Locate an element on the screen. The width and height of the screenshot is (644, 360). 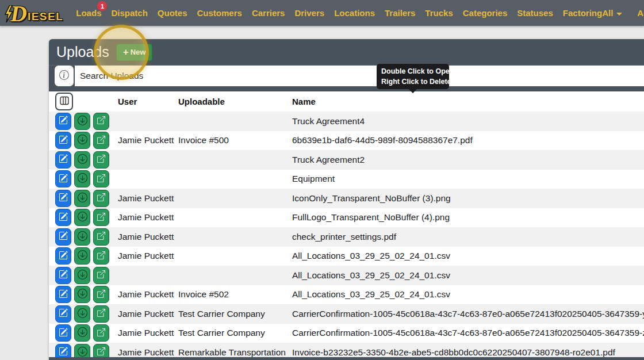
column-header-user: User is located at coordinates (145, 101).